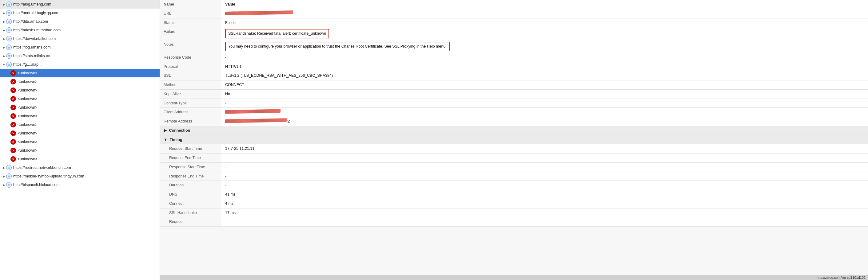 This screenshot has width=868, height=280. I want to click on tree-item: ▶⊕http://alog.umeng.com, so click(80, 4).